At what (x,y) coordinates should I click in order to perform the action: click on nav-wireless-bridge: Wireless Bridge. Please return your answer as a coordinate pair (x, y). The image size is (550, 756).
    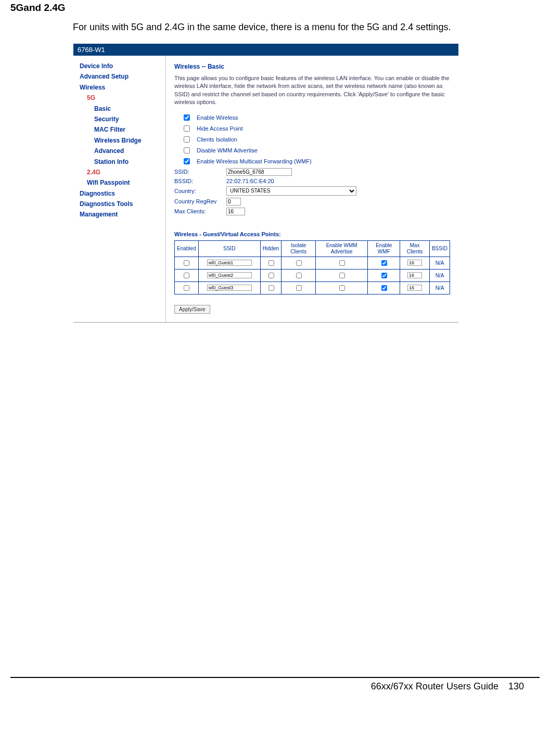
    Looking at the image, I should click on (123, 140).